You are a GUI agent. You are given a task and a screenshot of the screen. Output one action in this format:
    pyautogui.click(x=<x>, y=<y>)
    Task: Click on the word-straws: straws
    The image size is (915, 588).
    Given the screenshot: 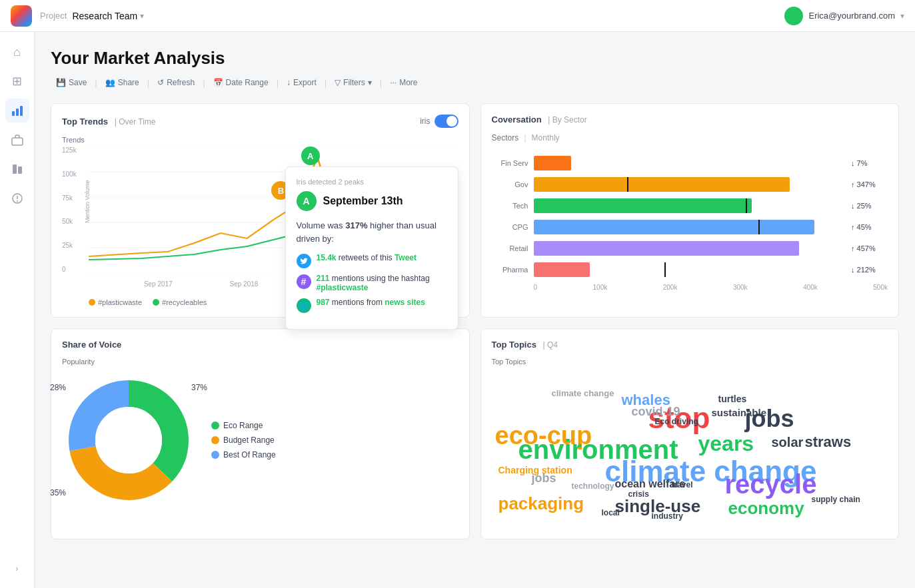 What is the action you would take?
    pyautogui.click(x=828, y=442)
    